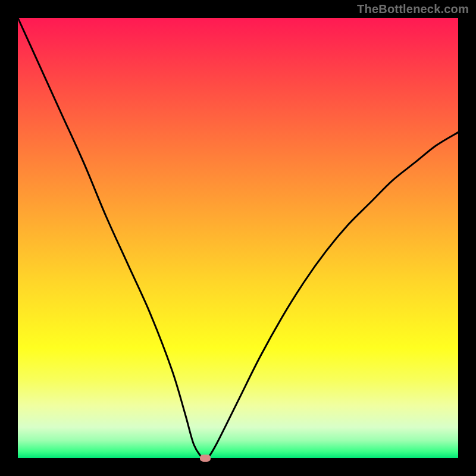 Image resolution: width=476 pixels, height=476 pixels. Describe the element at coordinates (413, 10) in the screenshot. I see `watermark-text: TheBottleneck.com` at that location.